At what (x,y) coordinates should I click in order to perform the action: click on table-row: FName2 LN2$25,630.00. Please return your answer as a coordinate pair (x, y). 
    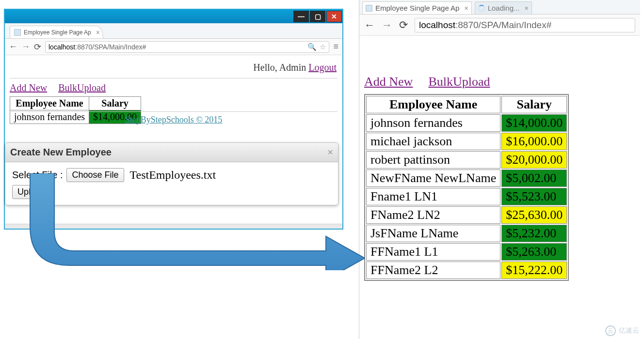
    Looking at the image, I should click on (467, 215).